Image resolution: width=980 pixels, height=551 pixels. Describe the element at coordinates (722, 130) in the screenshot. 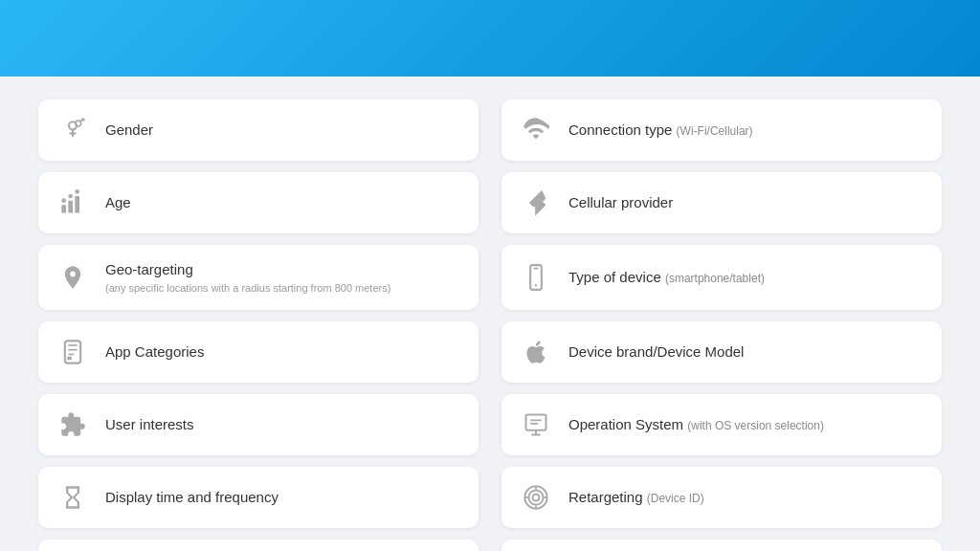

I see `card-connection-type: Connection type (Wi-Fi/Cellular)` at that location.